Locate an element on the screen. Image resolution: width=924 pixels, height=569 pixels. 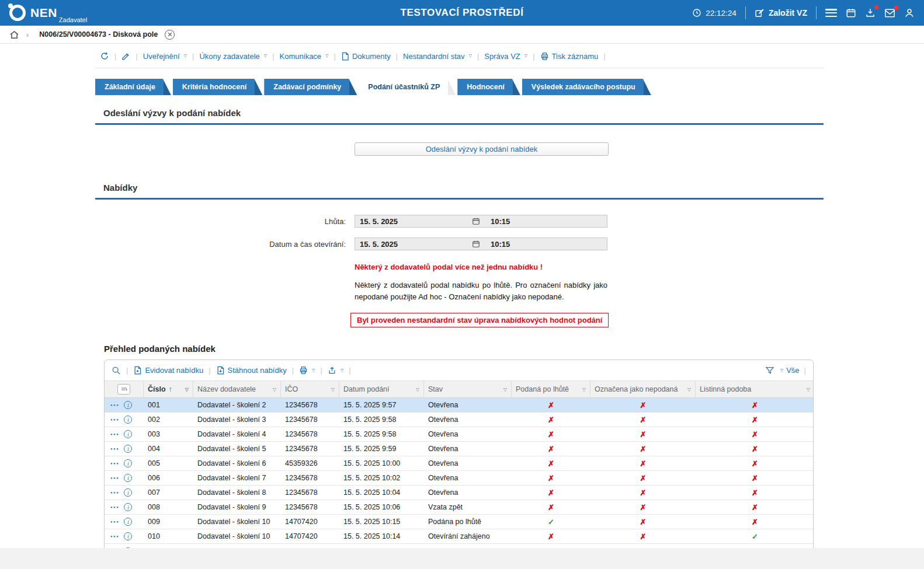
column-settings-icon is located at coordinates (124, 389).